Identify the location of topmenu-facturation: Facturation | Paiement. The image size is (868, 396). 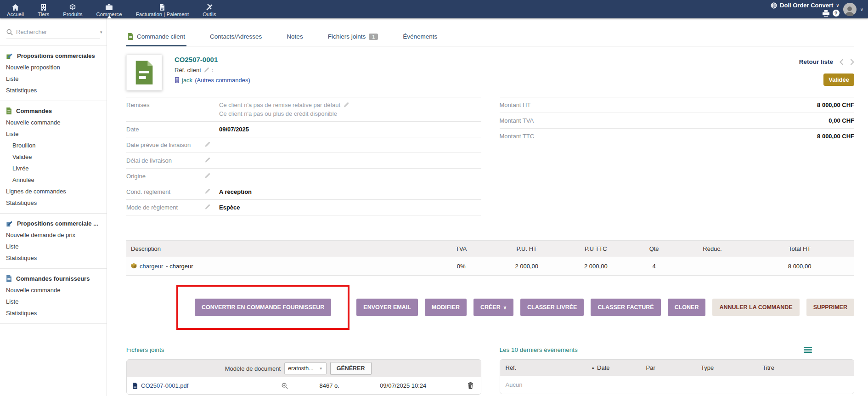
(163, 9).